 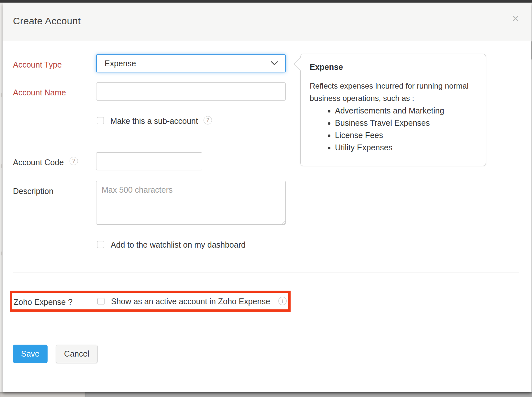 I want to click on page-behind-bottom-left, so click(x=43, y=394).